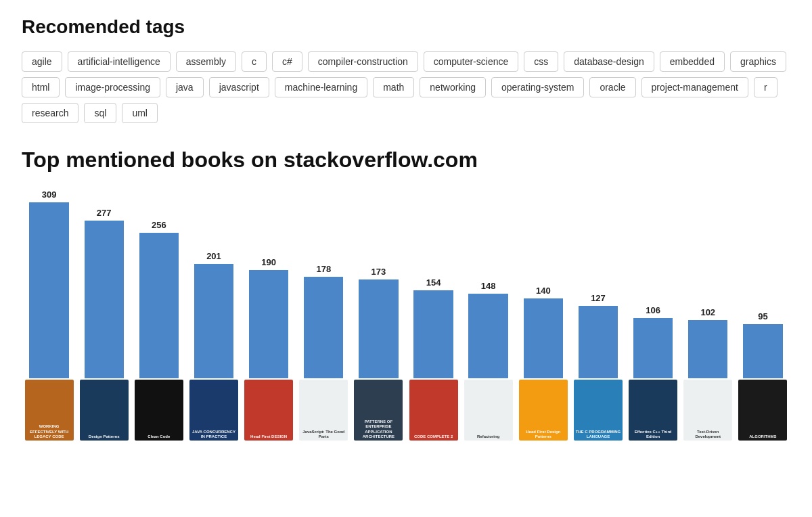 The image size is (812, 517). Describe the element at coordinates (287, 62) in the screenshot. I see `tag-pill: c#` at that location.